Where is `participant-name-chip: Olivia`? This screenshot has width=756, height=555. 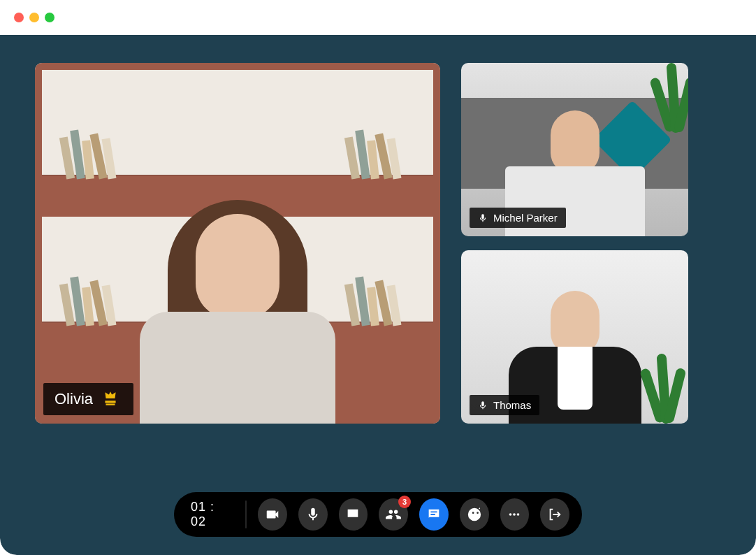
participant-name-chip: Olivia is located at coordinates (88, 399).